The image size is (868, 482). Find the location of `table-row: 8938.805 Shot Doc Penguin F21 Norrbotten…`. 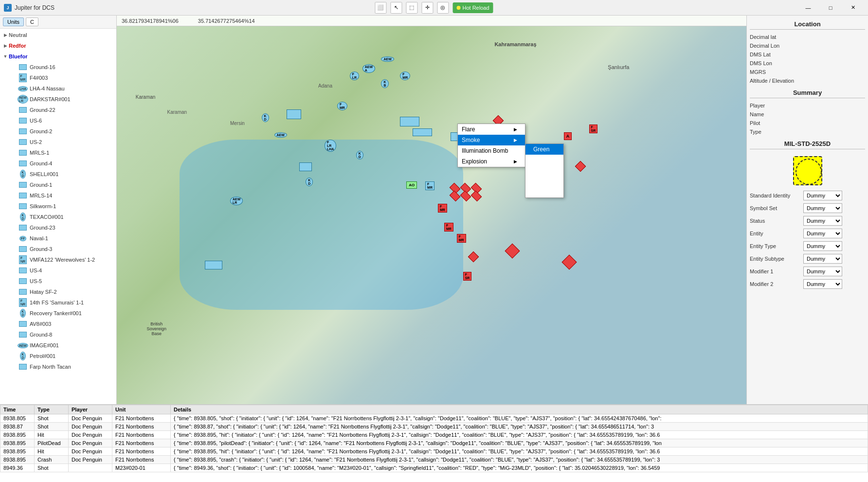

table-row: 8938.805 Shot Doc Penguin F21 Norrbotten… is located at coordinates (434, 418).